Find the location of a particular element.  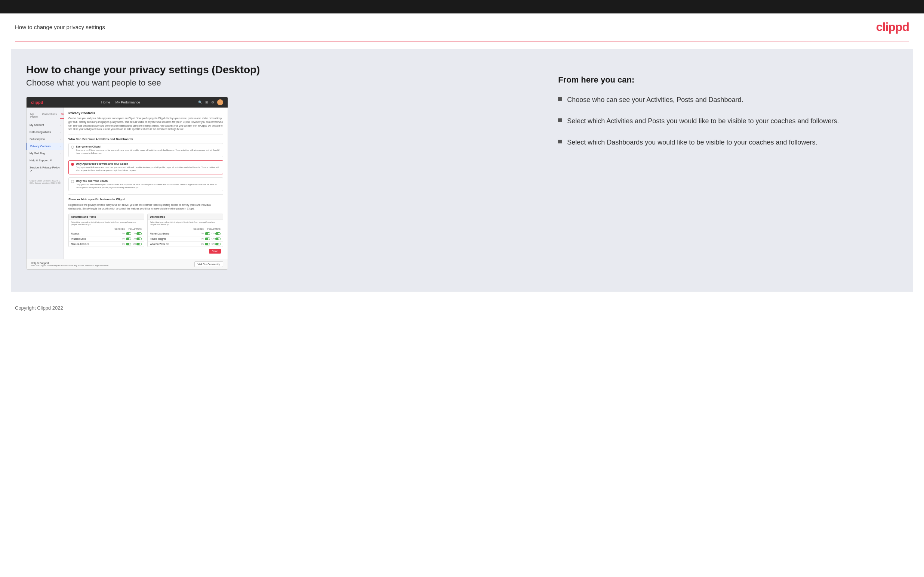

mock-round-insights-label: Round Insights is located at coordinates (158, 239).